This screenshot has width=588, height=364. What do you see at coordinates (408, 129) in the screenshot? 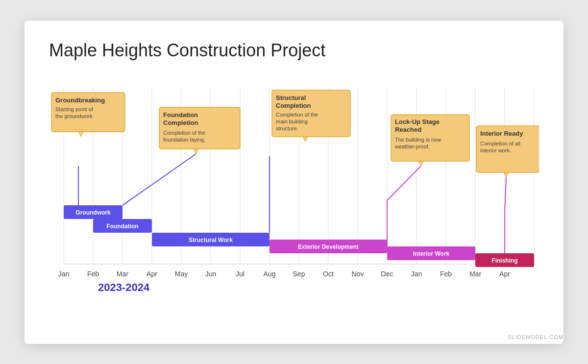
I see `tt-lockup-title-2: Reached` at bounding box center [408, 129].